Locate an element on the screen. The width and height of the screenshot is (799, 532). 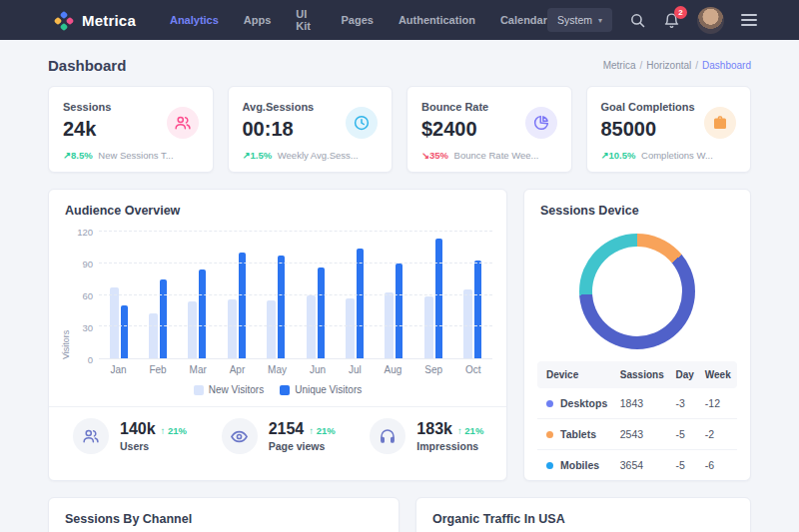
navbar-right: System ▾ 2 is located at coordinates (652, 20).